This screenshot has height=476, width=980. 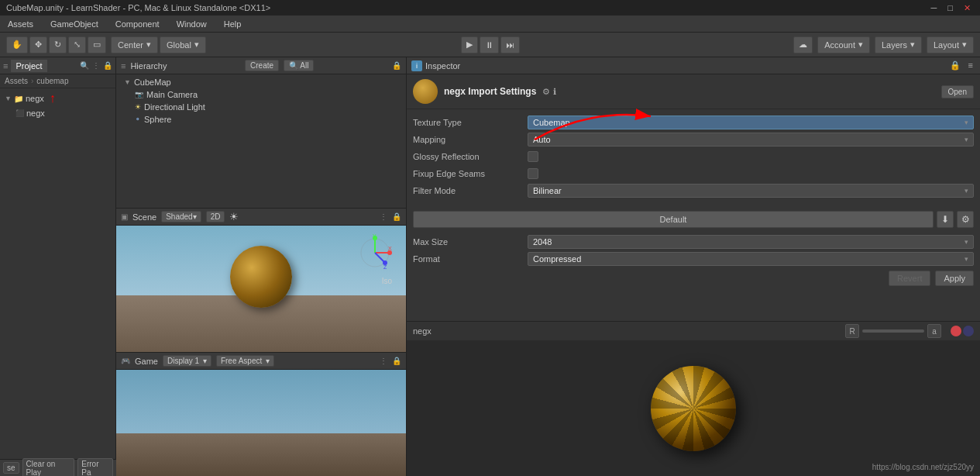 What do you see at coordinates (950, 8) in the screenshot?
I see `maximize-btn: □` at bounding box center [950, 8].